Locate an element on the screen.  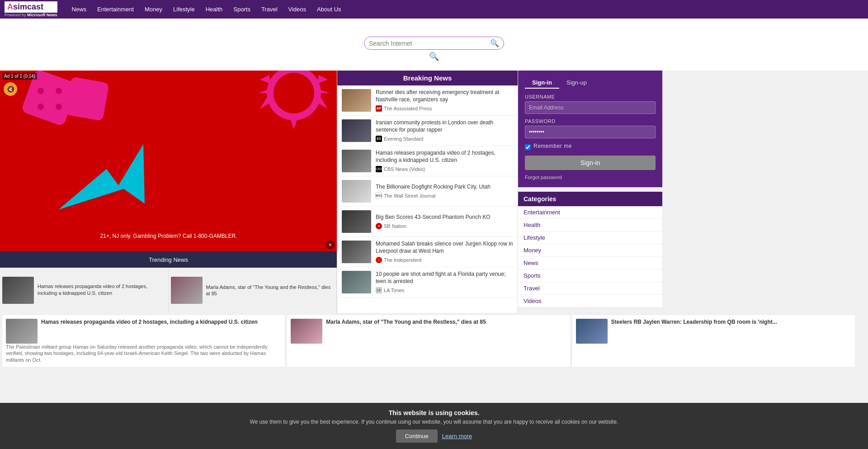
logo-a-letter: A is located at coordinates (10, 7).